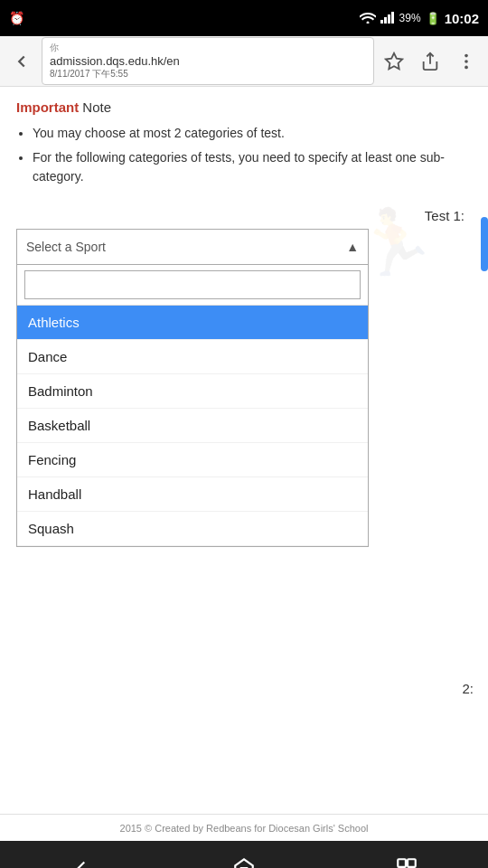 This screenshot has height=868, width=488. What do you see at coordinates (22, 61) in the screenshot?
I see `back-browser-button` at bounding box center [22, 61].